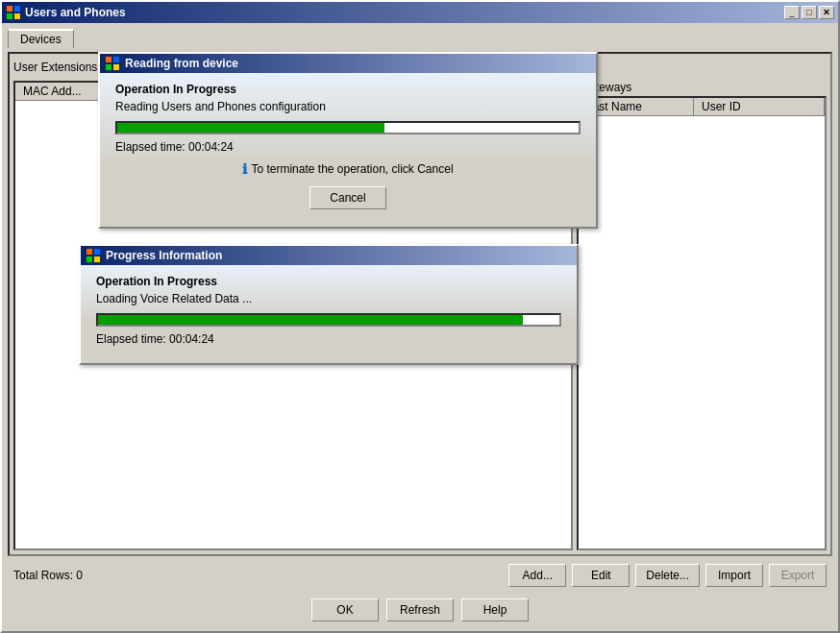 The height and width of the screenshot is (633, 840). I want to click on progress-dialog-status: Operation In Progress, so click(329, 281).